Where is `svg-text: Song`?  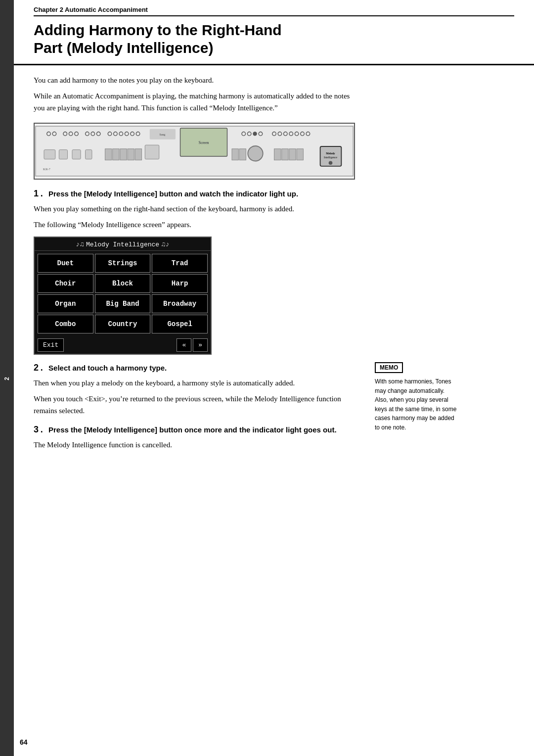
svg-text: Song is located at coordinates (163, 135).